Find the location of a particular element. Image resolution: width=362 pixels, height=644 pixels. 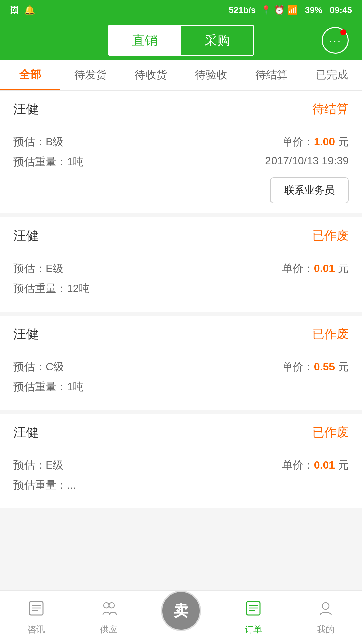

order-status-1: 待结算 is located at coordinates (330, 109).